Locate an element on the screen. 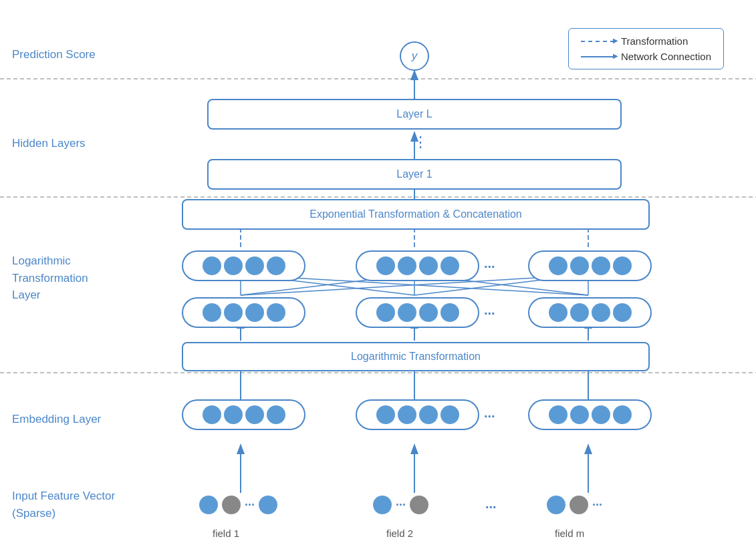  input-field1: ··· is located at coordinates (238, 505).